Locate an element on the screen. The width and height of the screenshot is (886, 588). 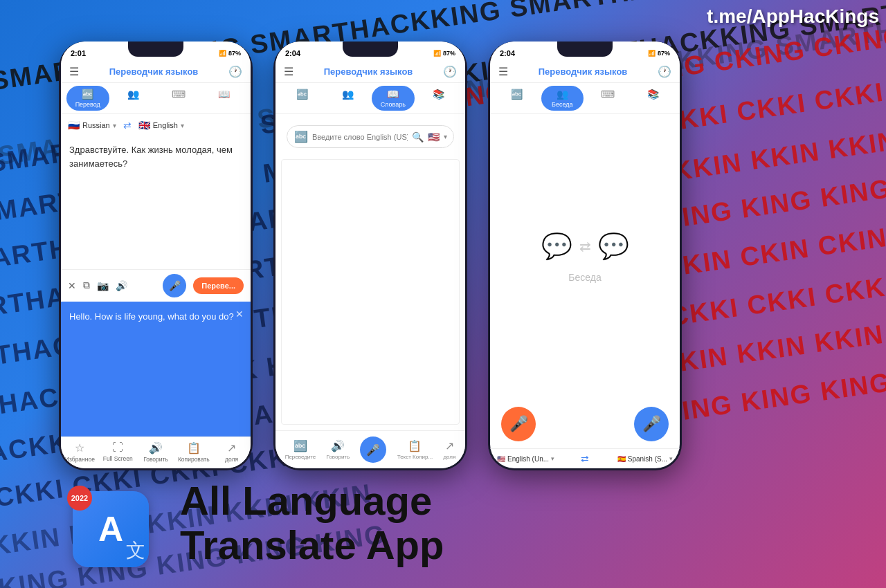
fullscreen-icon: ⛶ is located at coordinates (118, 448).